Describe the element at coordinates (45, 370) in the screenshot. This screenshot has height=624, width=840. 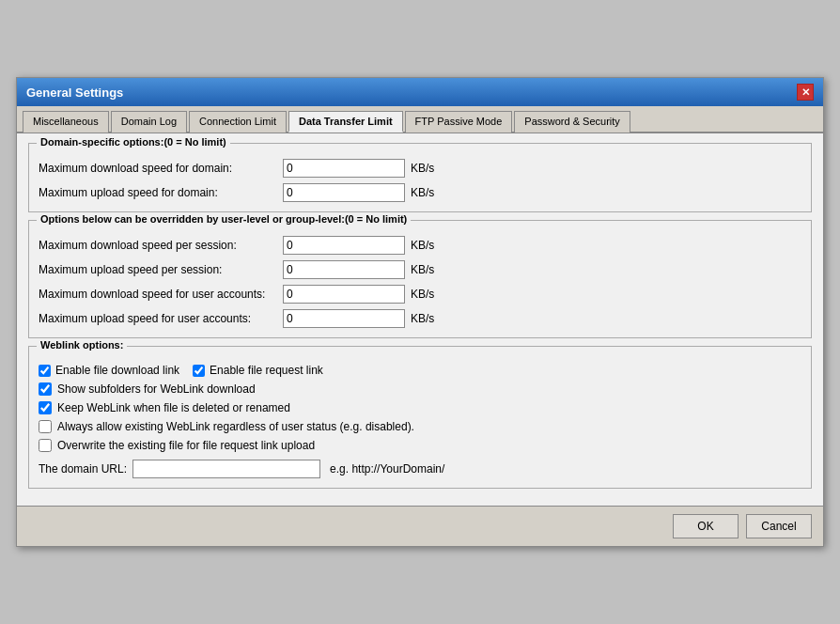
I see `enable-download-link-checkbox` at that location.